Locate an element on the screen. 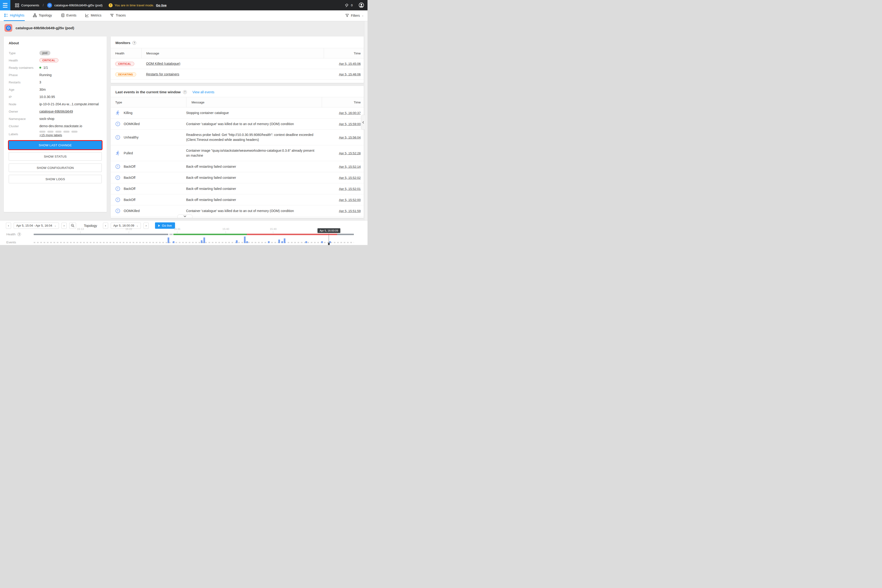 This screenshot has height=588, width=882. runner-icon is located at coordinates (118, 113).